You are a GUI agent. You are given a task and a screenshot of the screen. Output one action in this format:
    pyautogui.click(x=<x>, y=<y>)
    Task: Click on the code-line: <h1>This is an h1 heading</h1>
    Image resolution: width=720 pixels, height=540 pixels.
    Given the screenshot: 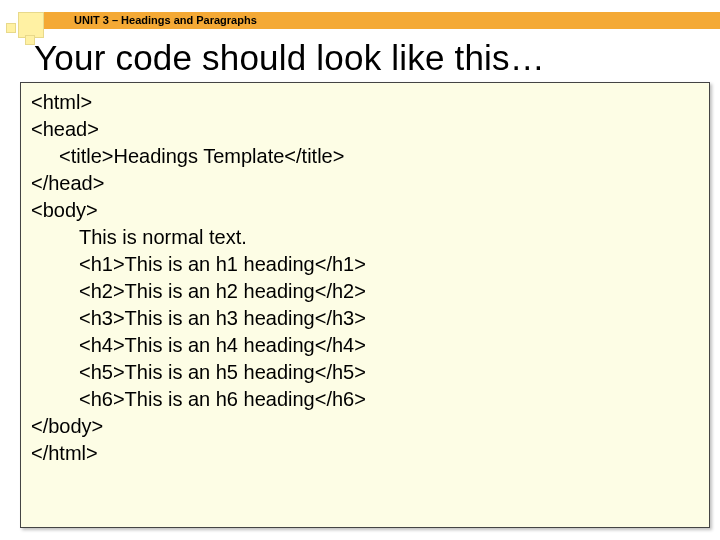 What is the action you would take?
    pyautogui.click(x=365, y=264)
    